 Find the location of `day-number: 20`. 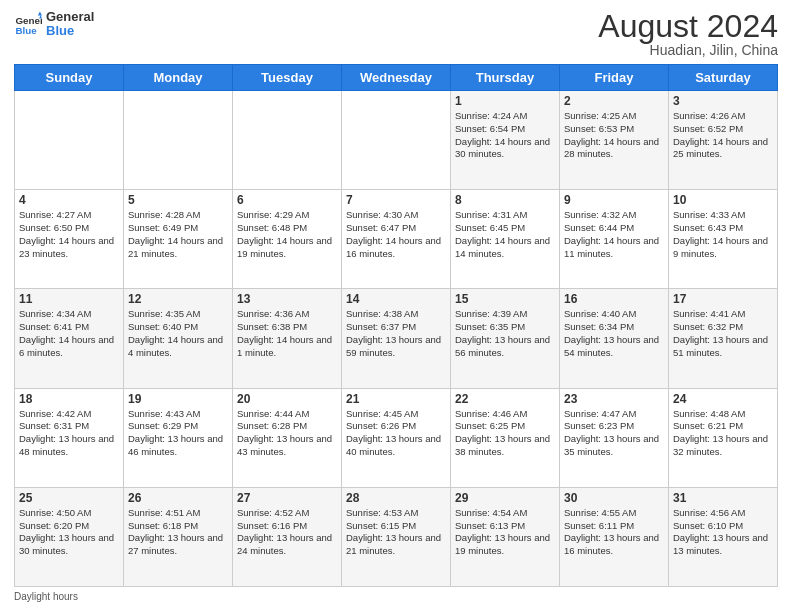

day-number: 20 is located at coordinates (287, 399).